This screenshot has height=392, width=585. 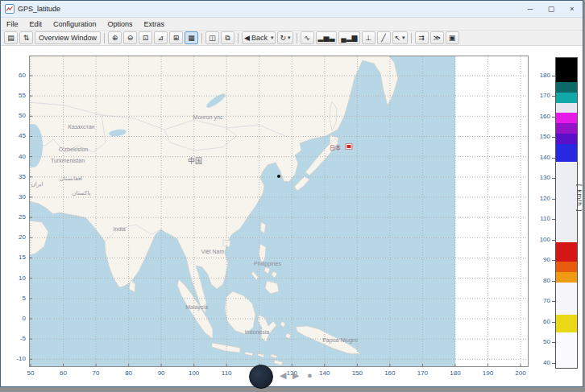 I want to click on x-tick-label: 90, so click(x=161, y=373).